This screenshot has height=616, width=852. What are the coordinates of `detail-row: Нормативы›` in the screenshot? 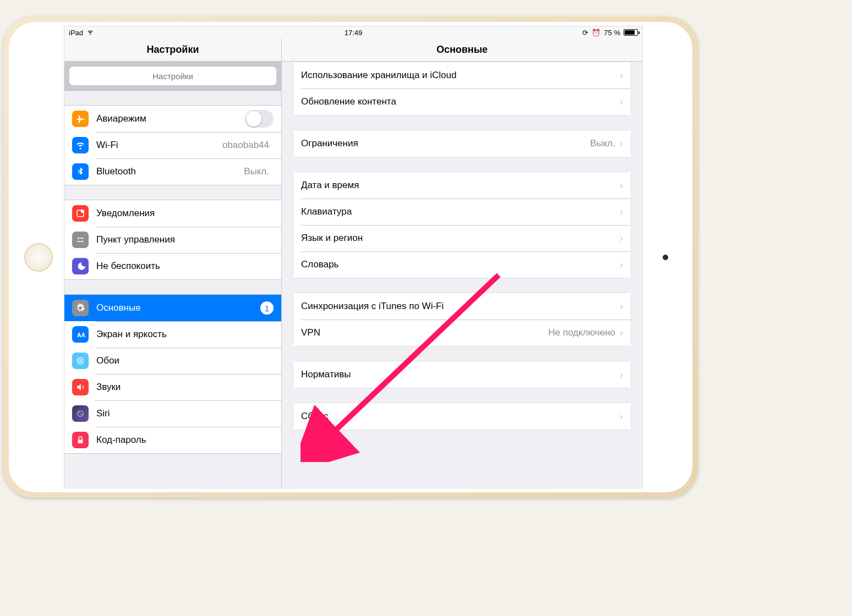 It's located at (462, 375).